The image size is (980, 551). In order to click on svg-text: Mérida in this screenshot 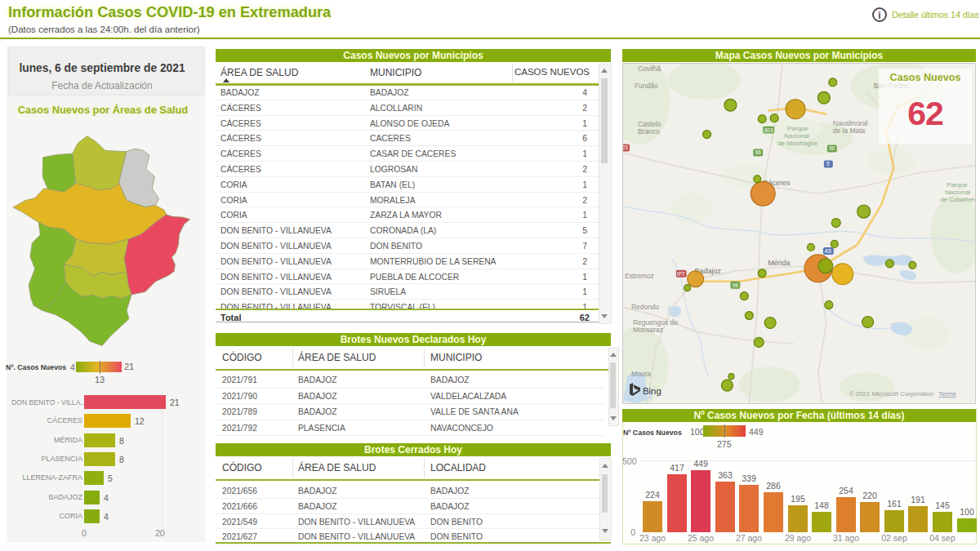, I will do `click(779, 263)`.